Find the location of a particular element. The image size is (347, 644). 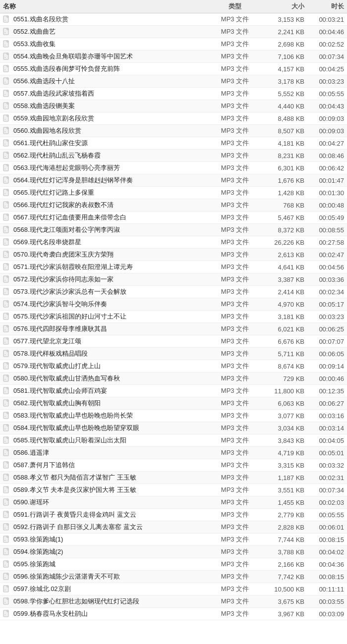

table-row: ♪ 0595.徐策跑城 MP3 文件 2,166 KB 00:04:36 is located at coordinates (174, 565).